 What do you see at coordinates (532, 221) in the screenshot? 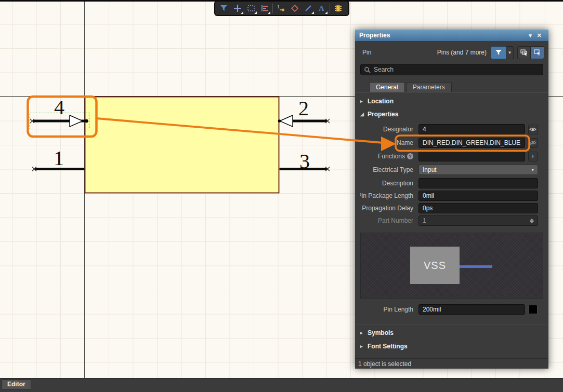
I see `stepper-arrows-icon` at bounding box center [532, 221].